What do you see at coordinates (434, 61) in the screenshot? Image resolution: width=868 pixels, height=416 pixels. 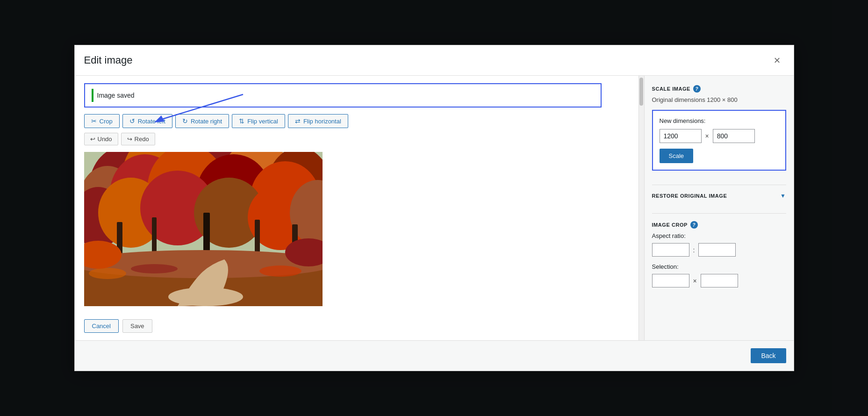 I see `modal-header: Edit image ×` at bounding box center [434, 61].